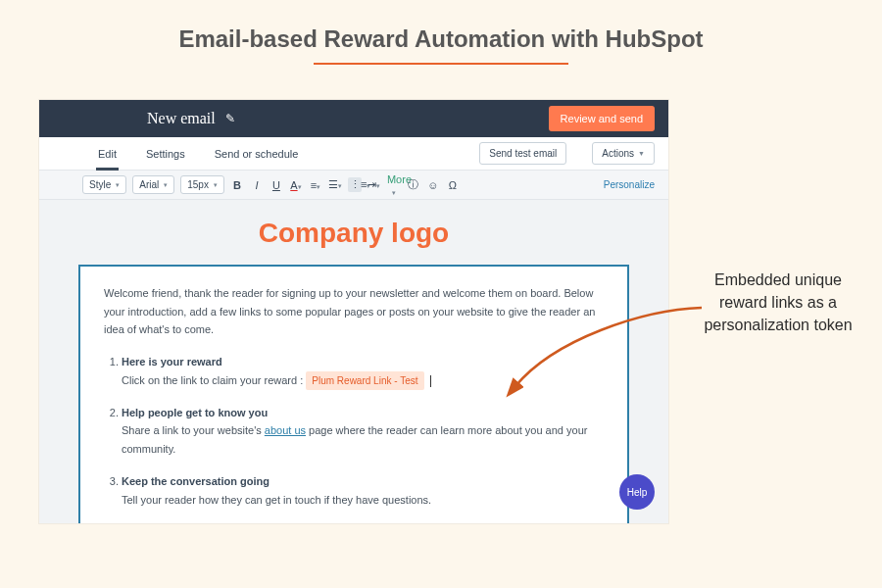  Describe the element at coordinates (104, 184) in the screenshot. I see `style-dropdown: Style ▾` at that location.